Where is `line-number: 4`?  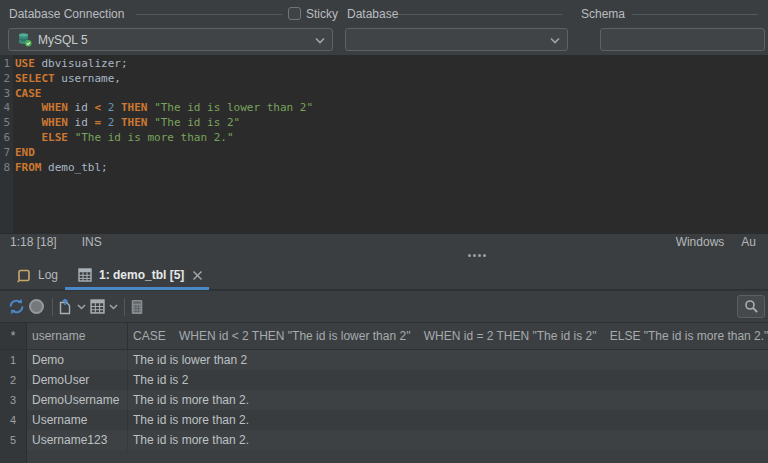
line-number: 4 is located at coordinates (6, 108).